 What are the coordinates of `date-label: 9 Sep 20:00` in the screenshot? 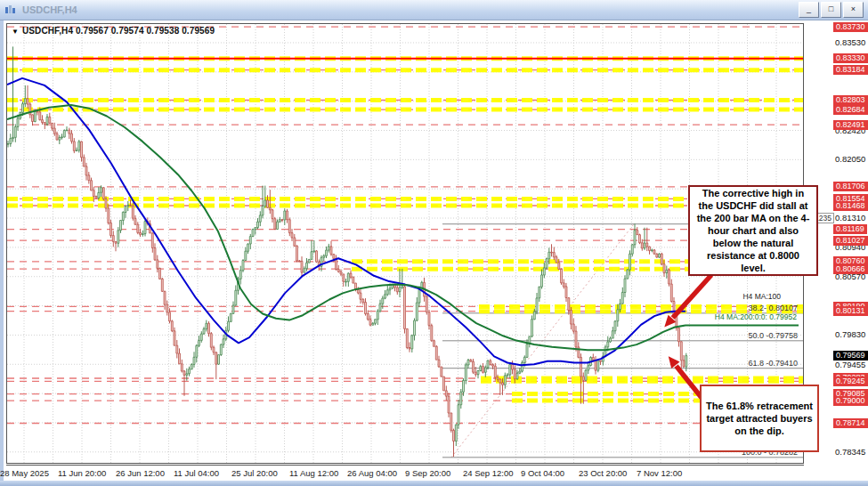 It's located at (427, 474).